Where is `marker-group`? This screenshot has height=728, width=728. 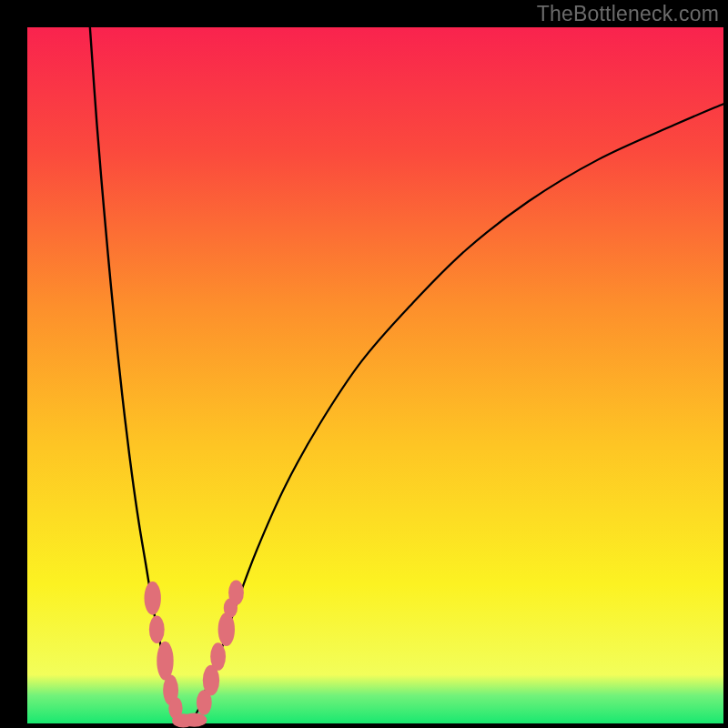
marker-group is located at coordinates (195, 653).